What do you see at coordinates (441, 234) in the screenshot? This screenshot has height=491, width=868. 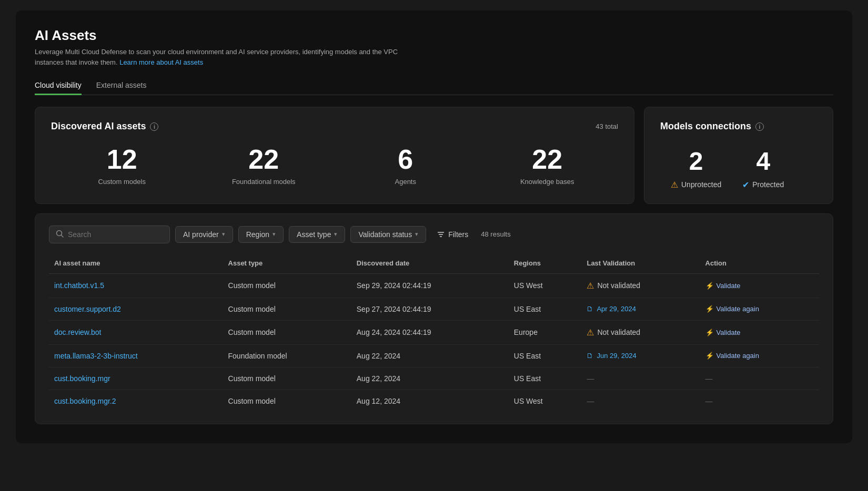 I see `filter-icon` at bounding box center [441, 234].